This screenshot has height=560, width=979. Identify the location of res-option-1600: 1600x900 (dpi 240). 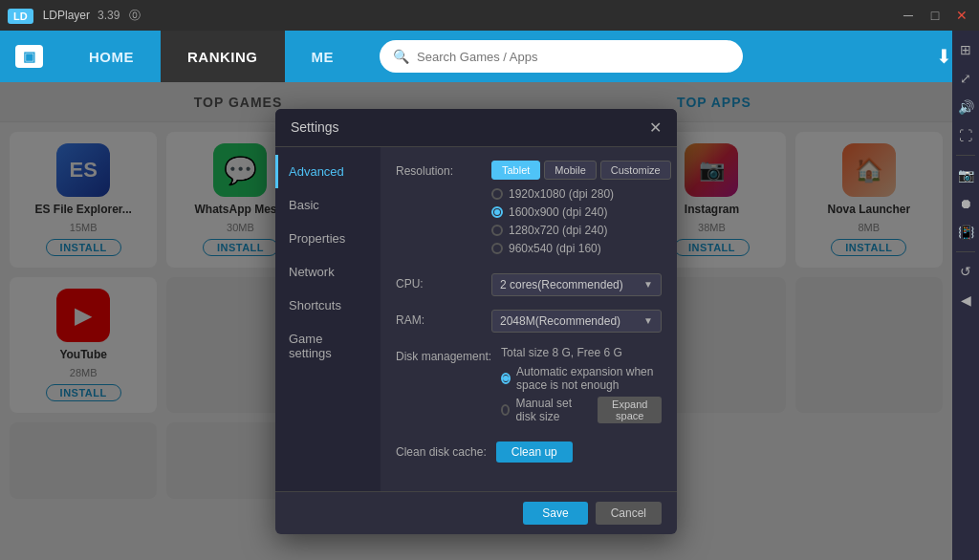
(581, 212).